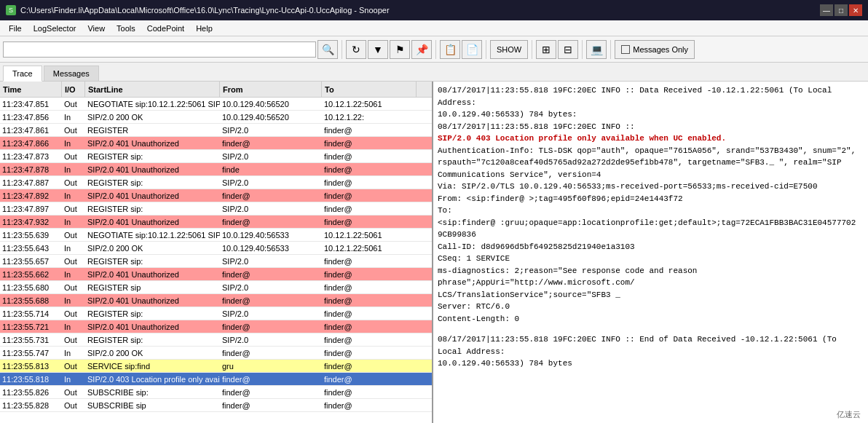  I want to click on filter-button: ▼, so click(378, 50).